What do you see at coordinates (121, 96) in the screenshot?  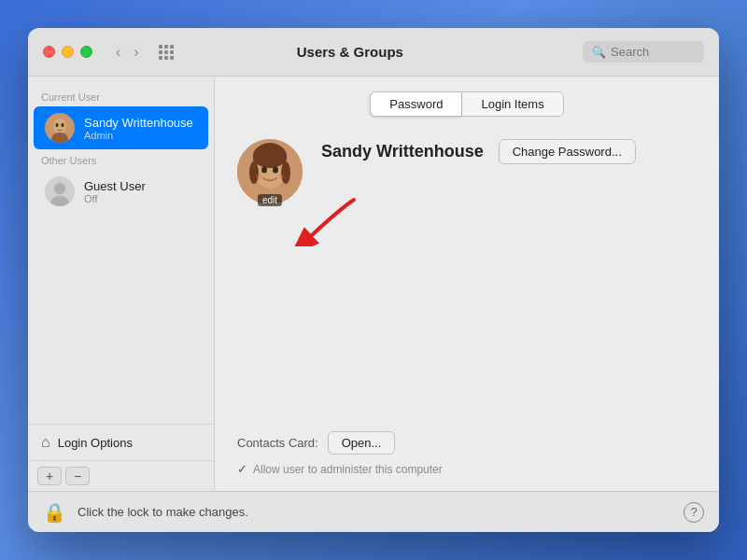 I see `current-user-label: Current User` at bounding box center [121, 96].